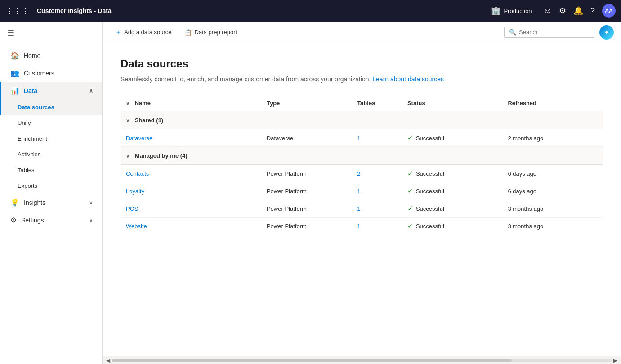 This screenshot has height=364, width=621. I want to click on section-managed: ∨ Managed by me (4), so click(362, 156).